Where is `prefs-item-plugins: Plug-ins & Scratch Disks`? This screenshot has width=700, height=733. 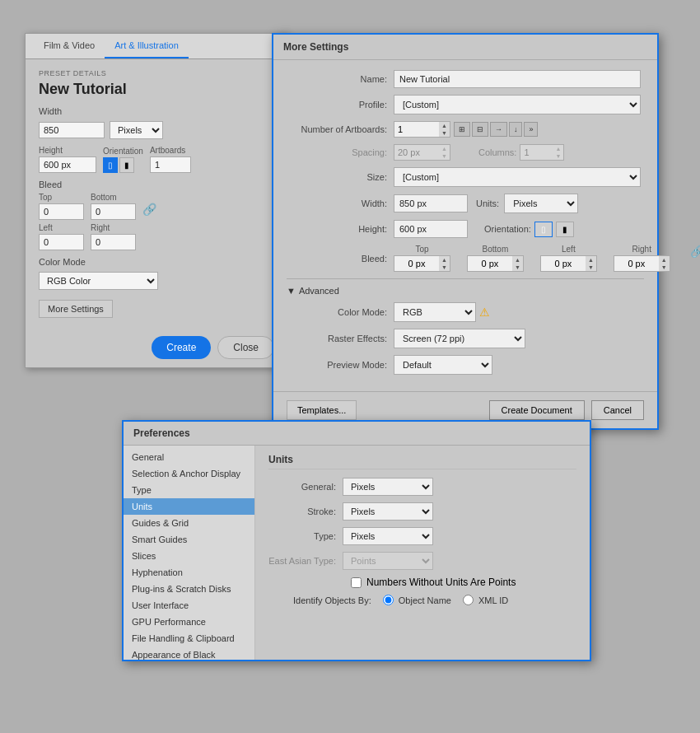 prefs-item-plugins: Plug-ins & Scratch Disks is located at coordinates (189, 589).